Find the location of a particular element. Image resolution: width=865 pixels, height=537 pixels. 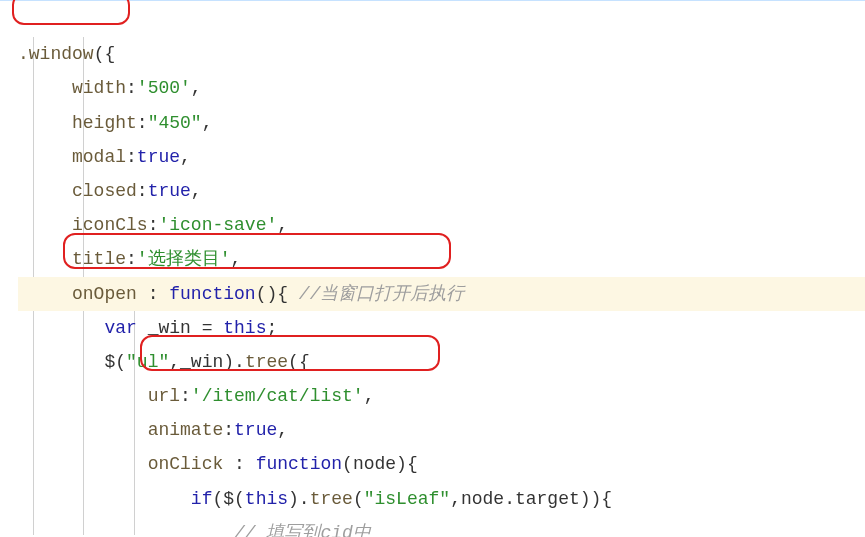

token-window: .window is located at coordinates (56, 54).